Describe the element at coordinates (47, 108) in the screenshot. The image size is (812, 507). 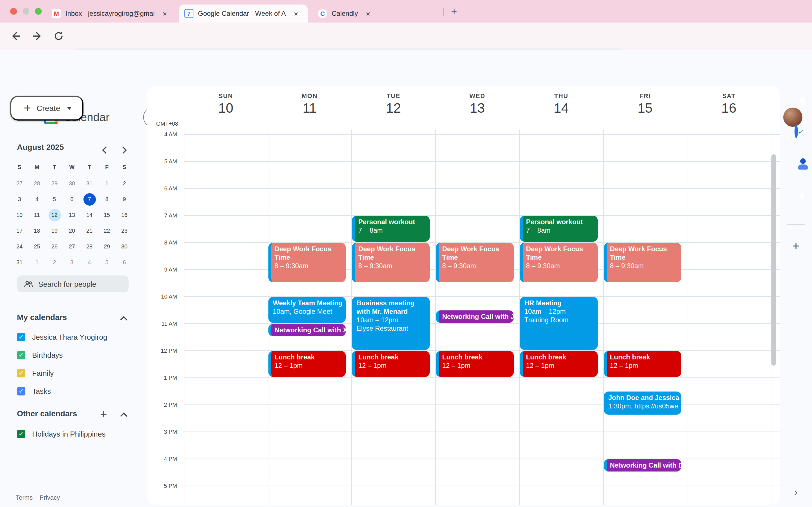
I see `create-button: + Create` at that location.